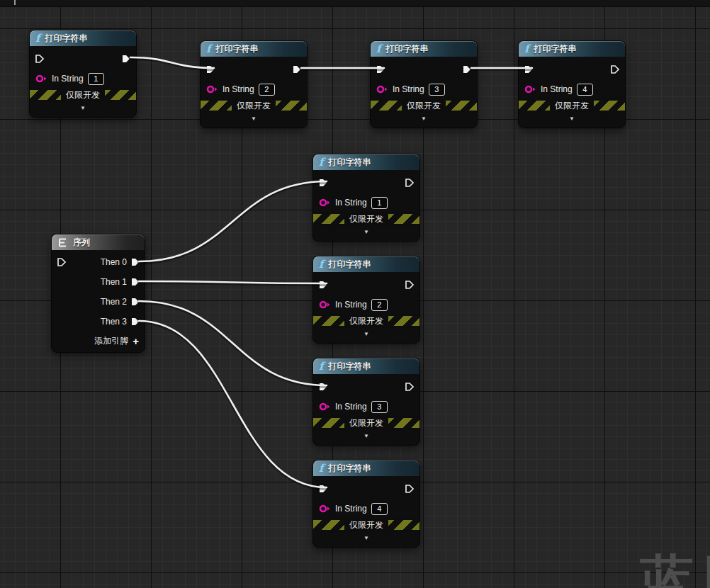 Image resolution: width=710 pixels, height=588 pixels. Describe the element at coordinates (232, 404) in the screenshot. I see `wire-then3-to-print8` at that location.